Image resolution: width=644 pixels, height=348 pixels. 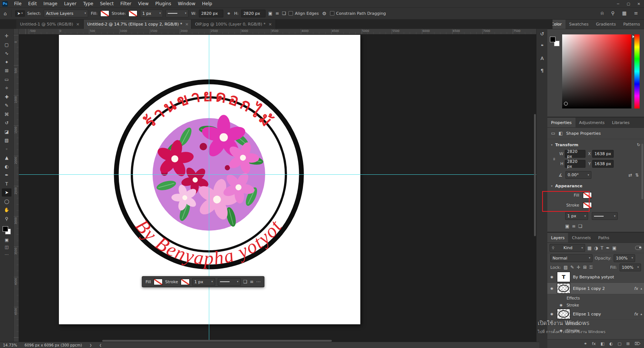 What do you see at coordinates (7, 80) in the screenshot?
I see `frame-tool: ▭` at bounding box center [7, 80].